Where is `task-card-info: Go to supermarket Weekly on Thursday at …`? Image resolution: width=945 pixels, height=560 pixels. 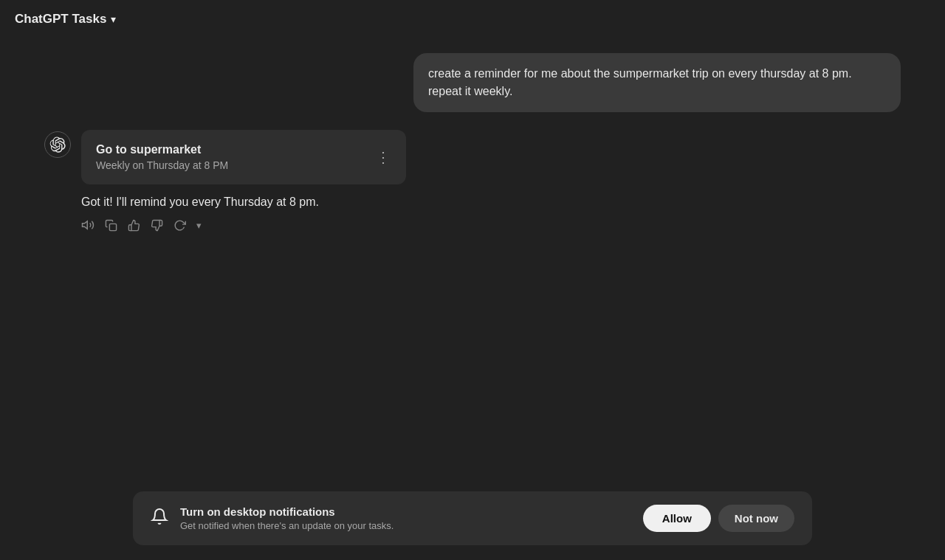 task-card-info: Go to supermarket Weekly on Thursday at … is located at coordinates (162, 157).